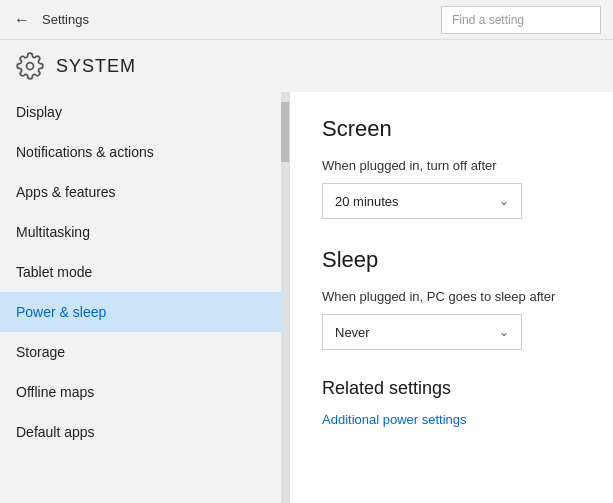 The width and height of the screenshot is (613, 503). I want to click on sidebar-item-display: Display, so click(144, 112).